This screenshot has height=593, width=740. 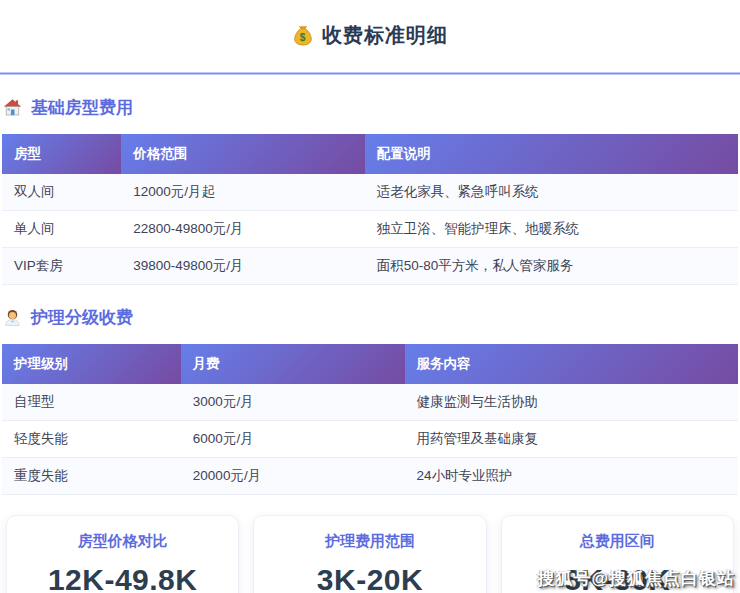 I want to click on column-header-config: 配置说明, so click(x=552, y=154).